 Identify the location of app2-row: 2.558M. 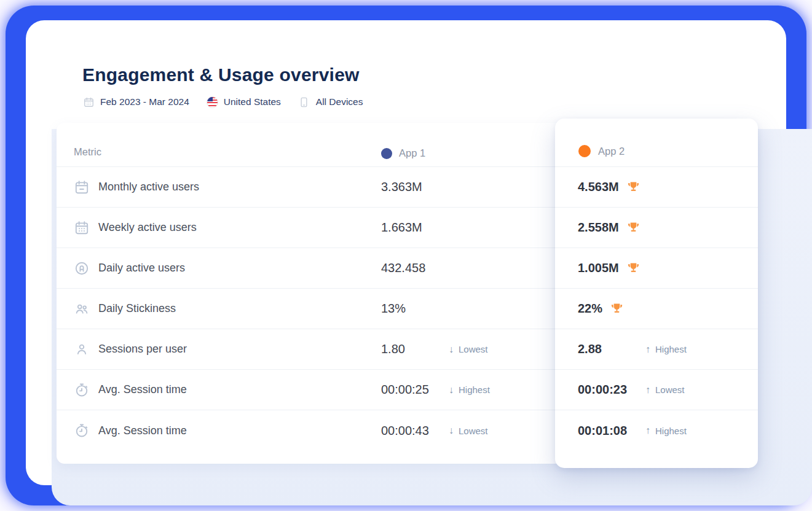
(656, 228).